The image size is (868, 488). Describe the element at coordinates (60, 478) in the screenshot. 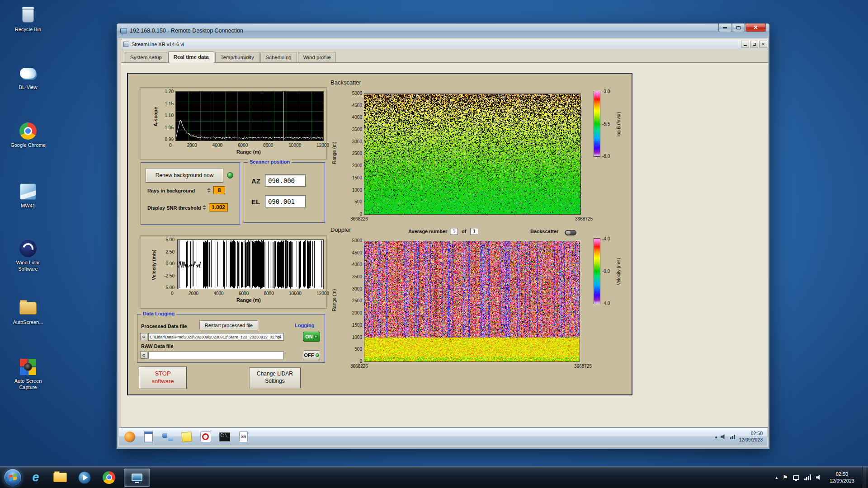

I see `taskbar-explorer-folder-icon` at that location.